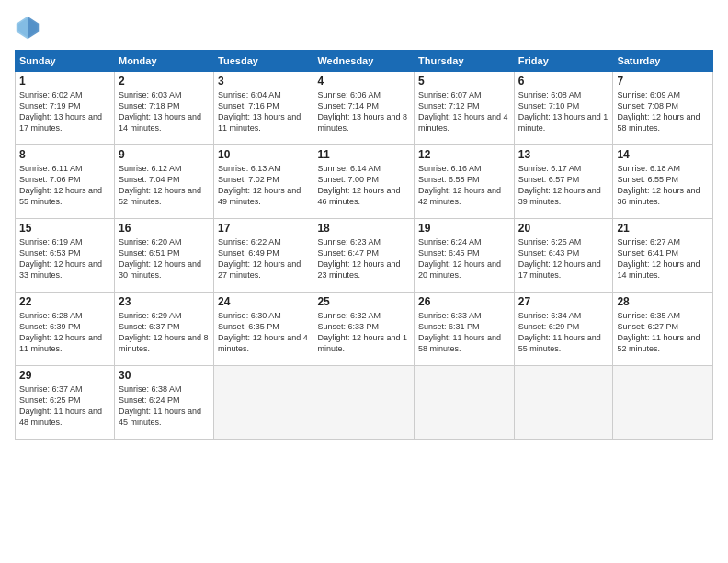  I want to click on table-row: 6Sunrise: 6:08 AMSunset: 7:10 PMDaylight…, so click(563, 109).